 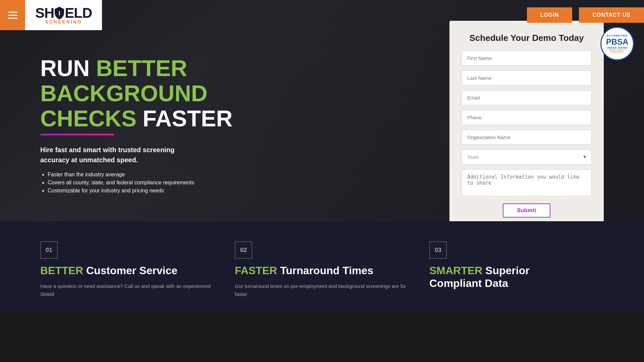 I want to click on logo-screening: SCREENING, so click(x=64, y=22).